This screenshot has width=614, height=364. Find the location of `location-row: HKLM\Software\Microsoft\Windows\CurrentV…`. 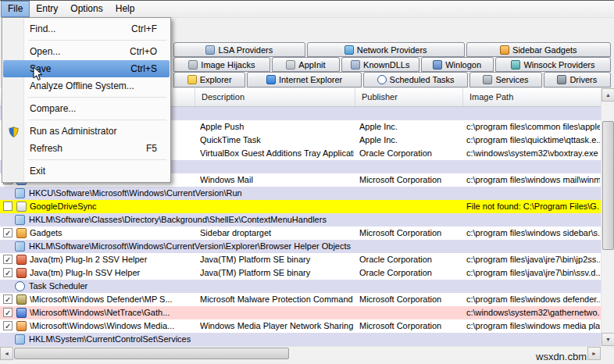

location-row: HKLM\Software\Microsoft\Windows\CurrentV… is located at coordinates (301, 247).